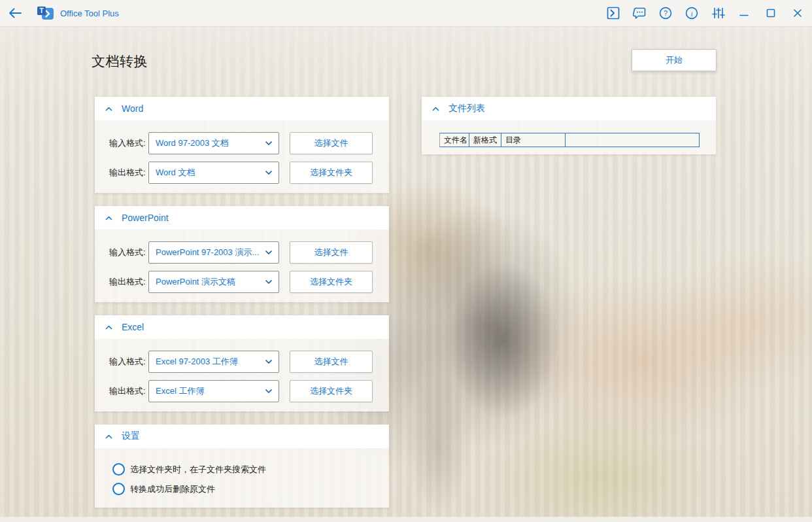 The height and width of the screenshot is (522, 812). I want to click on console-button, so click(613, 13).